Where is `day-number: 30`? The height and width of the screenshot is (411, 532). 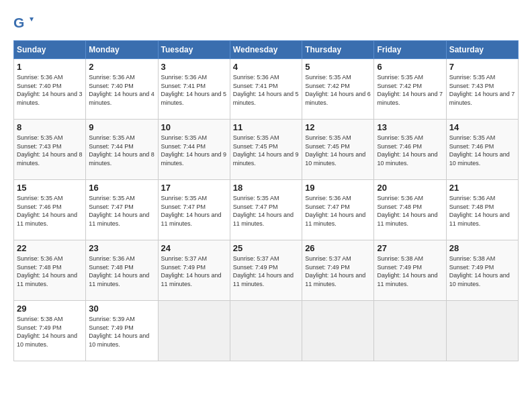
day-number: 30 is located at coordinates (122, 309).